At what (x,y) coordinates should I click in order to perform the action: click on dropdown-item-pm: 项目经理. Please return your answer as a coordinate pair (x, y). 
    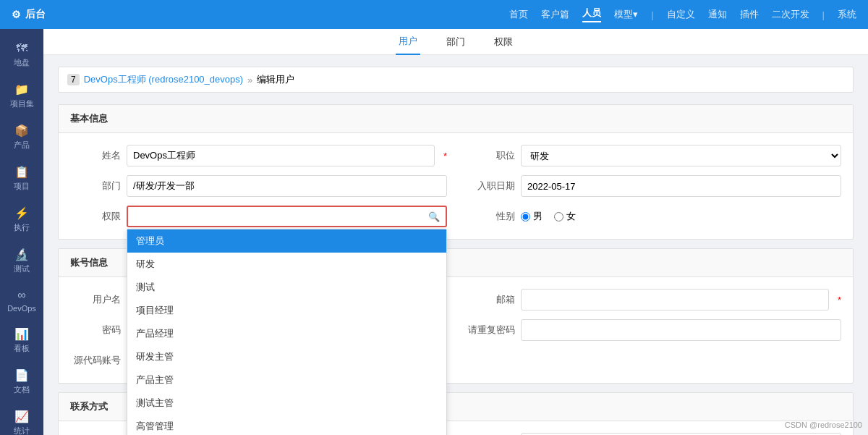
    Looking at the image, I should click on (286, 311).